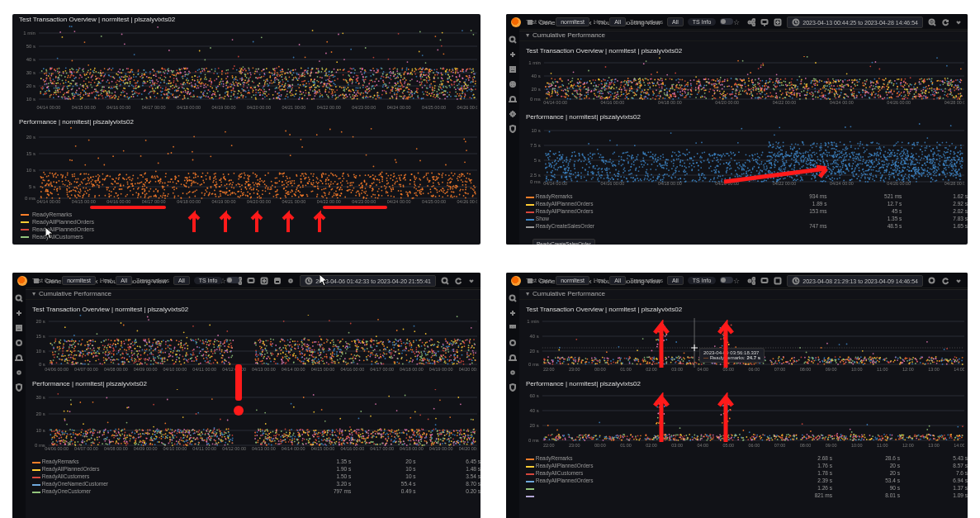 This screenshot has height=518, width=980. Describe the element at coordinates (254, 476) in the screenshot. I see `legend-row: ReadyAllCustomers 1.50 s10 s3.54 s` at that location.